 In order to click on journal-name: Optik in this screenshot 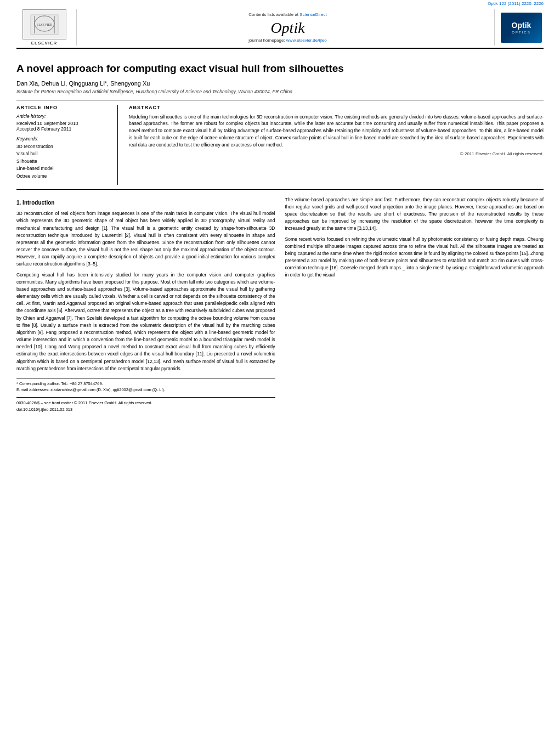, I will do `click(287, 28)`.